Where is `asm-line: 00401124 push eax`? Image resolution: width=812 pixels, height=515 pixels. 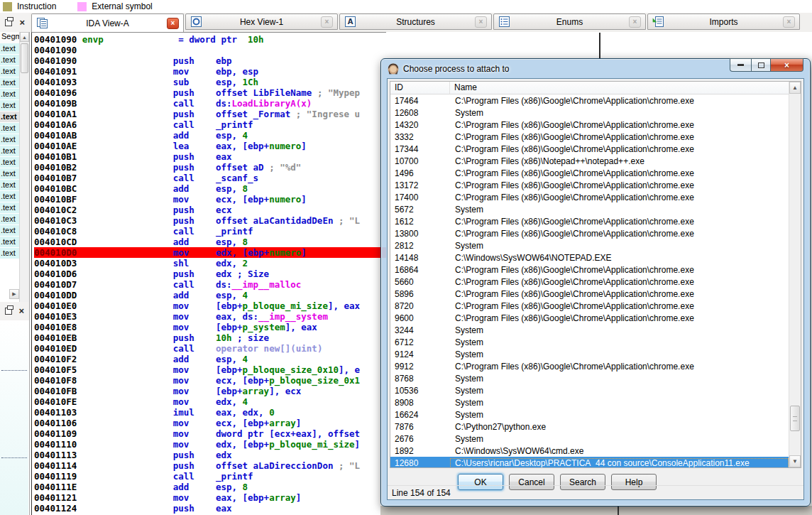 asm-line: 00401124 push eax is located at coordinates (210, 509).